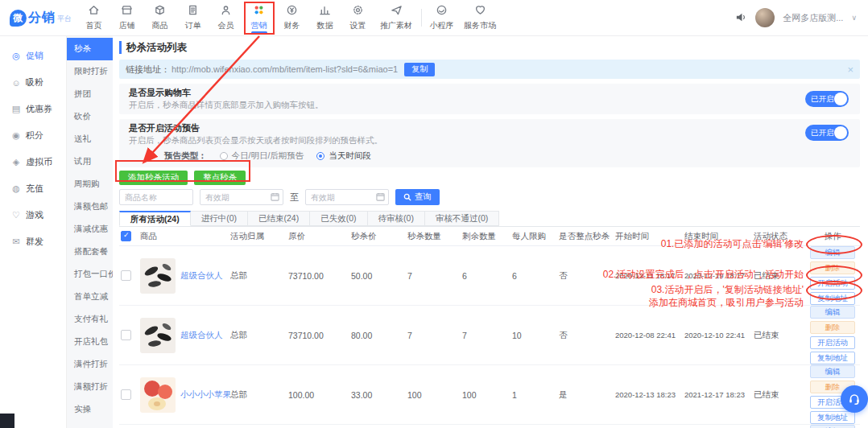 The height and width of the screenshot is (428, 868). Describe the element at coordinates (587, 276) in the screenshot. I see `hourly-cell: 否` at that location.